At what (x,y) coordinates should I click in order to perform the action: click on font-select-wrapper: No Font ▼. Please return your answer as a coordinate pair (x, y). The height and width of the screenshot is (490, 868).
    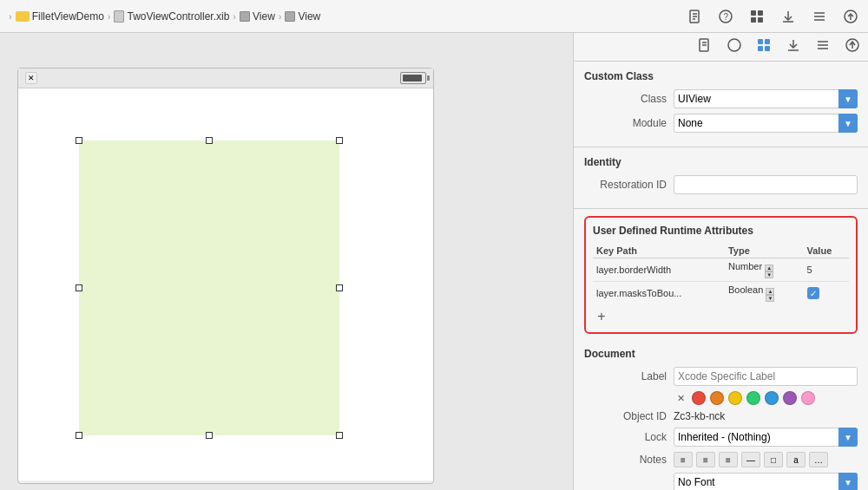
    Looking at the image, I should click on (766, 481).